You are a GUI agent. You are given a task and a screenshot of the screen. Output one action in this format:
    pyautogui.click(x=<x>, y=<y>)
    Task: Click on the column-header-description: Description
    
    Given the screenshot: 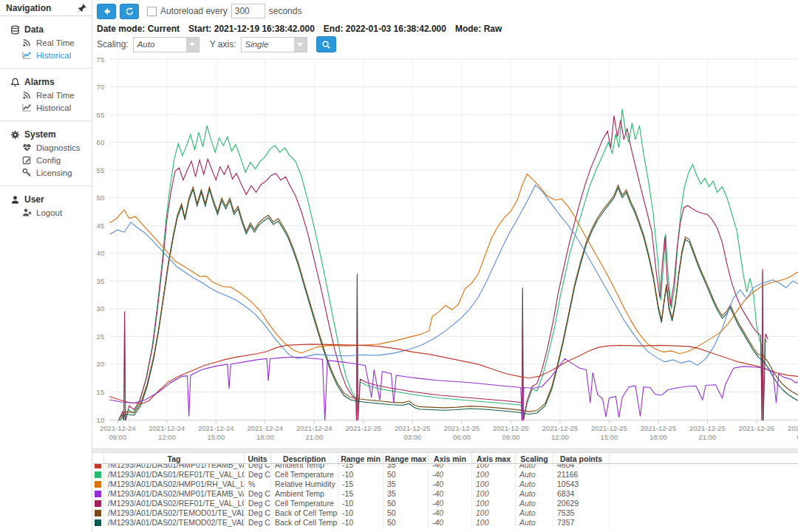 What is the action you would take?
    pyautogui.click(x=304, y=458)
    